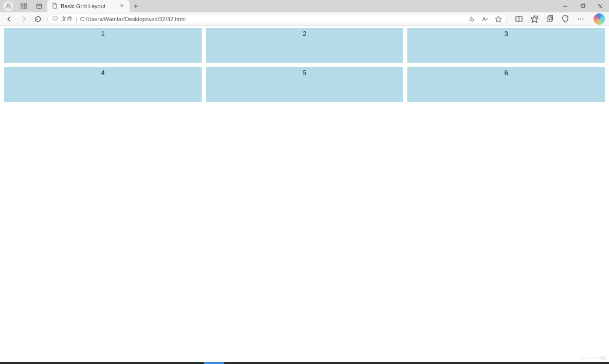 This screenshot has width=609, height=364. What do you see at coordinates (583, 6) in the screenshot?
I see `window-controls` at bounding box center [583, 6].